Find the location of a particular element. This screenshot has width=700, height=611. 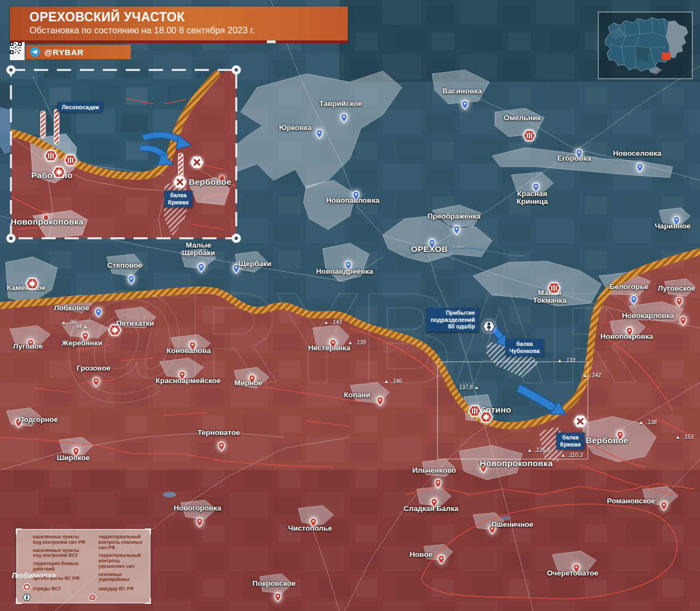

town-label: Очеретоватое is located at coordinates (573, 573).